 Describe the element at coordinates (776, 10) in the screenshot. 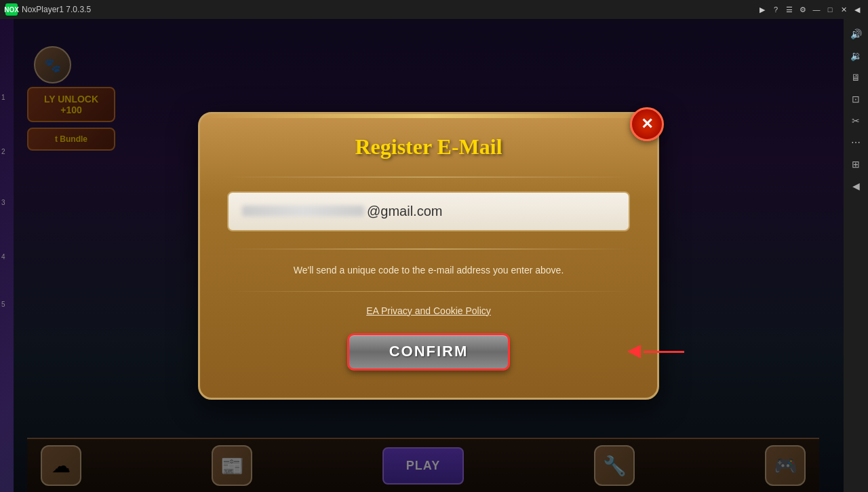

I see `help-btn-title: ?` at that location.